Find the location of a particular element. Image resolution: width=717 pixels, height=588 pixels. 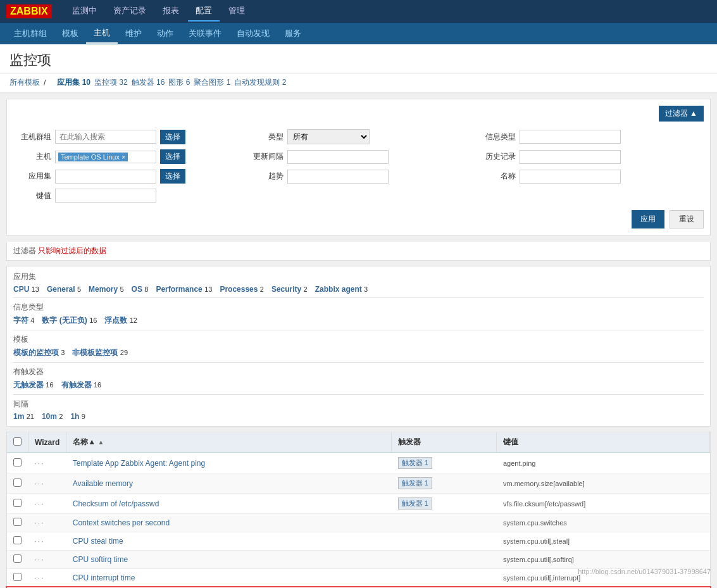

filter-host-tag: Template OS Linux × is located at coordinates (93, 157).